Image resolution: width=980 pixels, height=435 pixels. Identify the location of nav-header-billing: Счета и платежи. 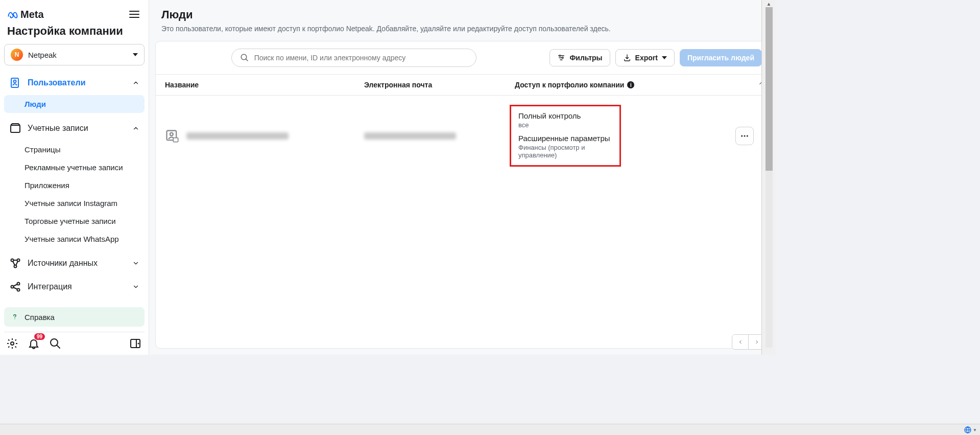
(75, 302).